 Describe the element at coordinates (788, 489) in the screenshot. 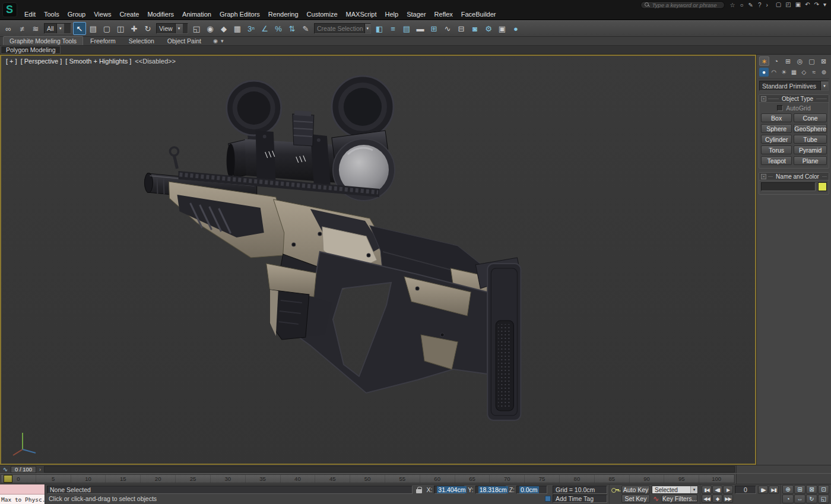

I see `zoom-icon: ⊕` at that location.